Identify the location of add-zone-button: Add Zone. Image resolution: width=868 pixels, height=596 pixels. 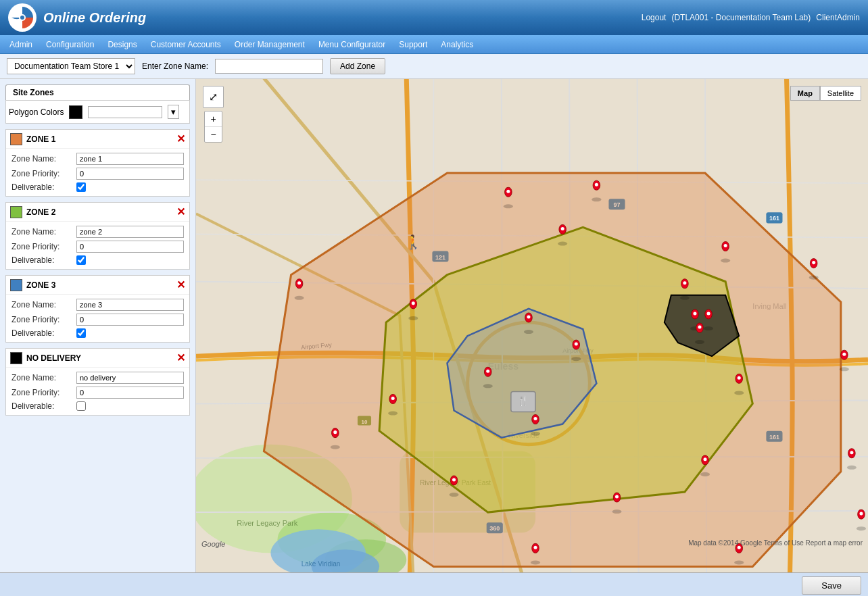
(358, 66).